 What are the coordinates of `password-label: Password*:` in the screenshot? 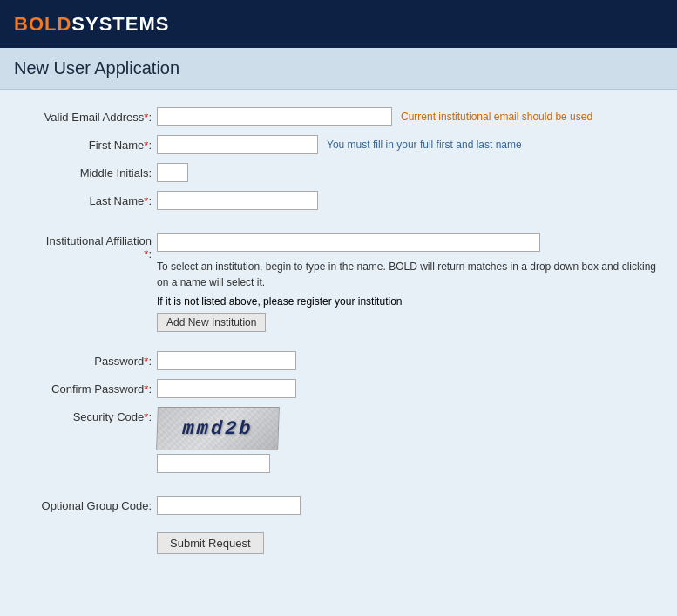 It's located at (87, 361).